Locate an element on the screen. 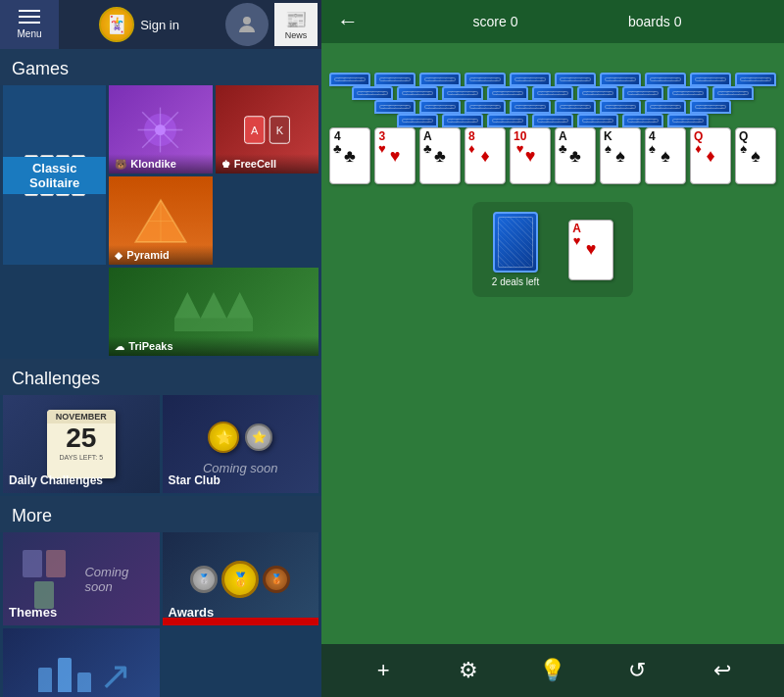  coin-silver: ⭐ is located at coordinates (259, 437).